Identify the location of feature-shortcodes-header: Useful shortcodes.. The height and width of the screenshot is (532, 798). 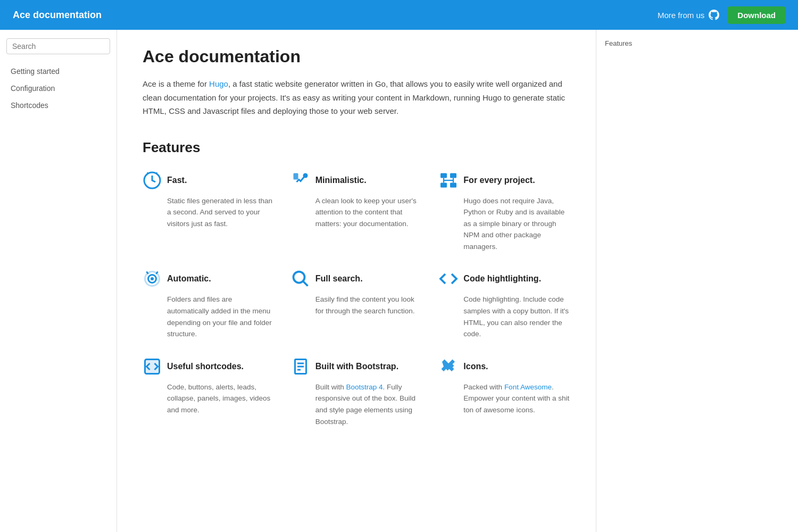
(209, 367).